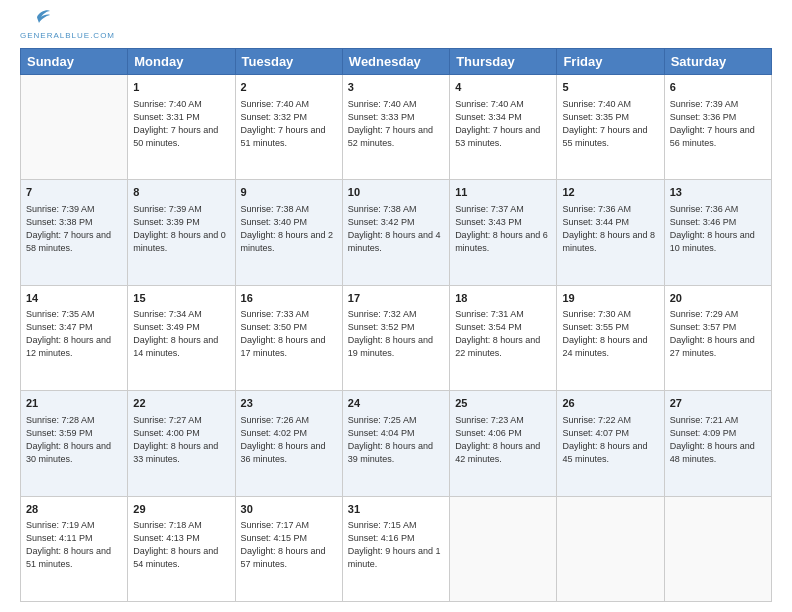 The height and width of the screenshot is (612, 792). I want to click on header-day-monday: Monday, so click(182, 62).